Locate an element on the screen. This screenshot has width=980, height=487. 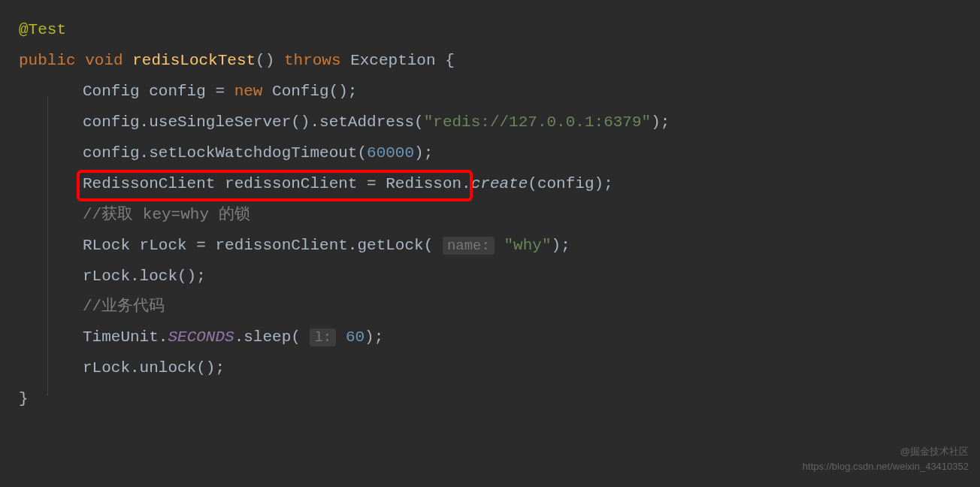
code-line-9: rLock.lock(); is located at coordinates (490, 277).